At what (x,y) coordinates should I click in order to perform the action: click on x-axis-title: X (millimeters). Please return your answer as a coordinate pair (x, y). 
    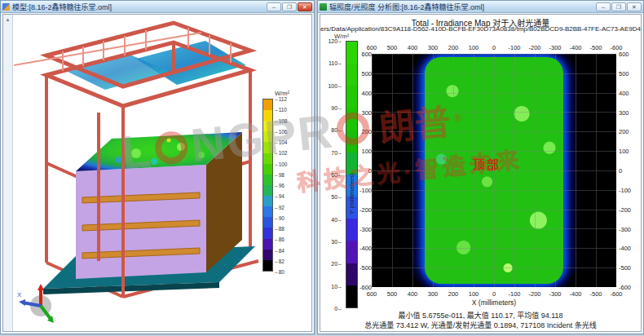
    Looking at the image, I should click on (494, 303).